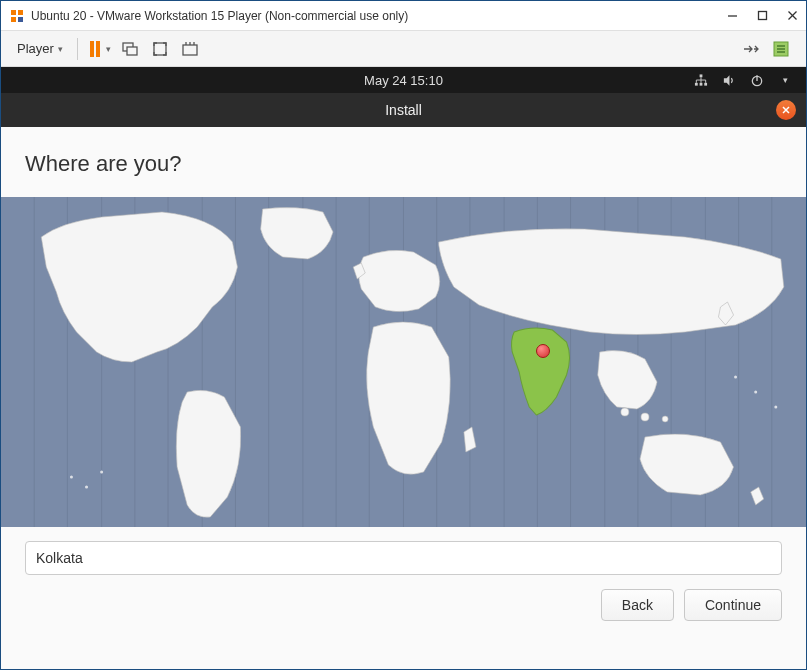  Describe the element at coordinates (729, 80) in the screenshot. I see `volume-icon` at that location.